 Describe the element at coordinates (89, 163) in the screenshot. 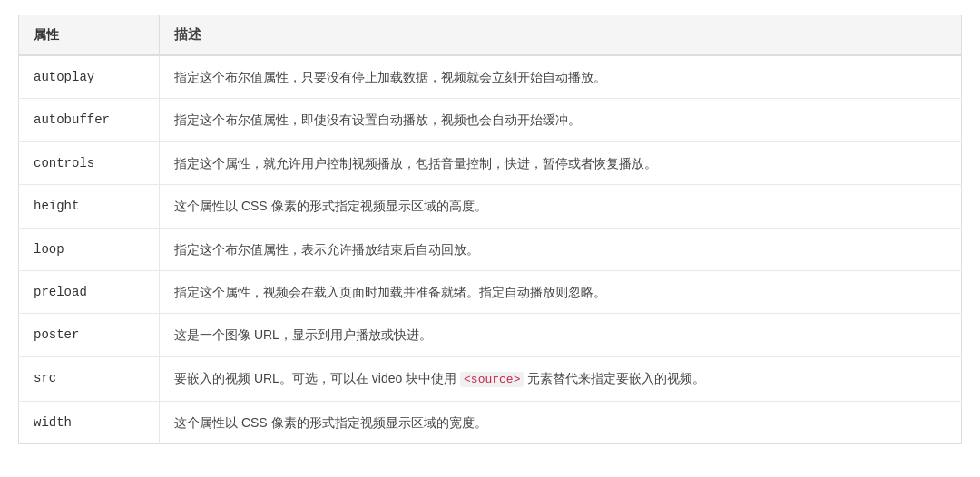

I see `attr-cell: controls` at that location.